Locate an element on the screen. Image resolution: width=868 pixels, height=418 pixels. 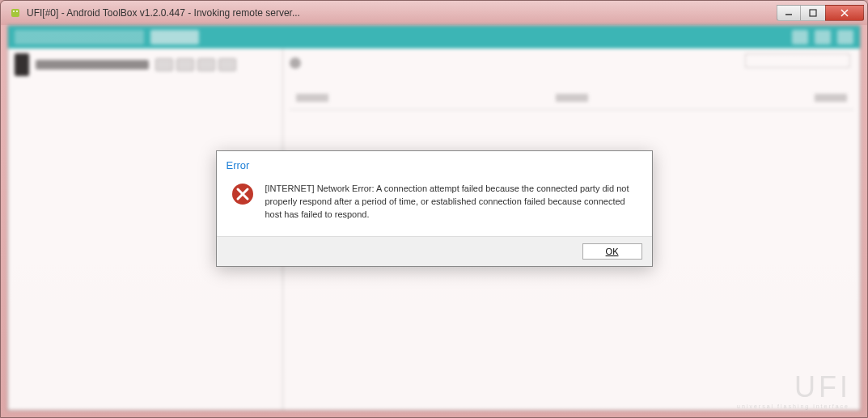
close-button is located at coordinates (845, 13).